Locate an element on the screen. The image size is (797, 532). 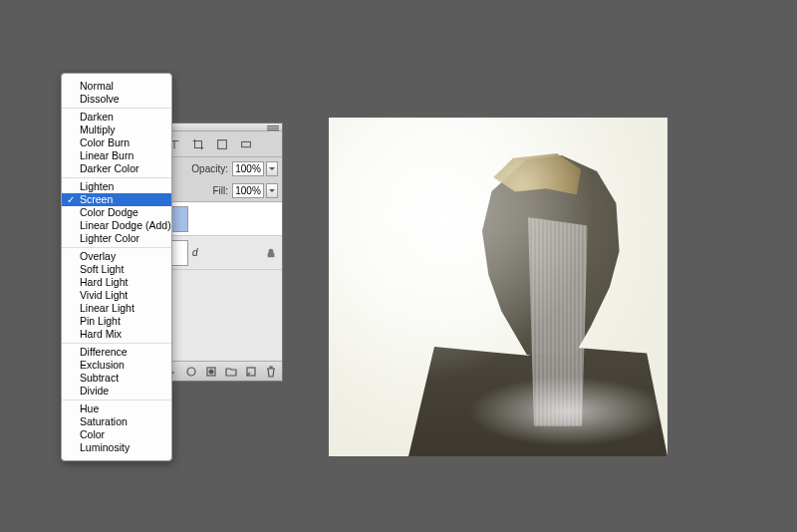
menu-item-label: Exclusion is located at coordinates (102, 365).